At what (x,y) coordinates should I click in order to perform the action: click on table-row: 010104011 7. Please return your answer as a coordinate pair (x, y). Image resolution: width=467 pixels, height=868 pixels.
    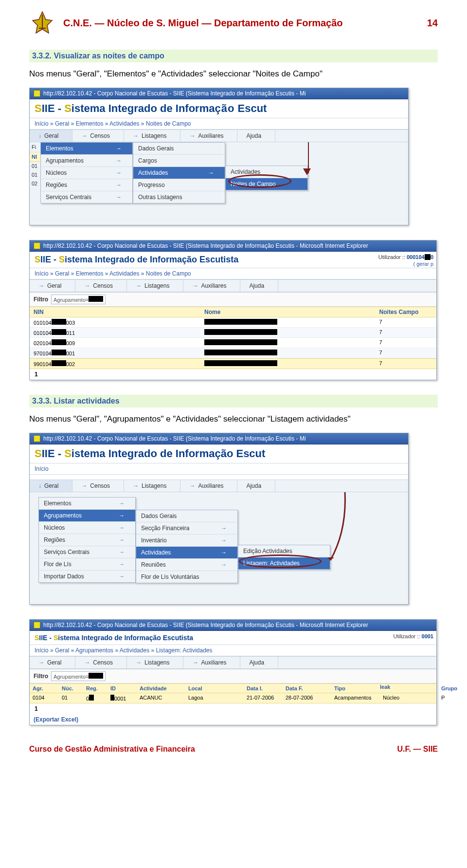
    Looking at the image, I should click on (233, 333).